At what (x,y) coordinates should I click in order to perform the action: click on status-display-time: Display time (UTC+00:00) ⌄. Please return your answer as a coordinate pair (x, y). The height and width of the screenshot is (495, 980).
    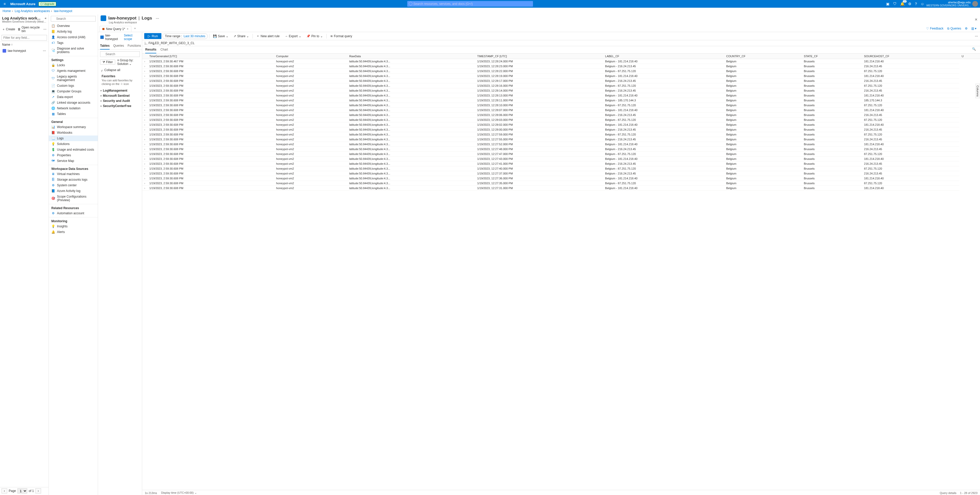
    Looking at the image, I should click on (179, 493).